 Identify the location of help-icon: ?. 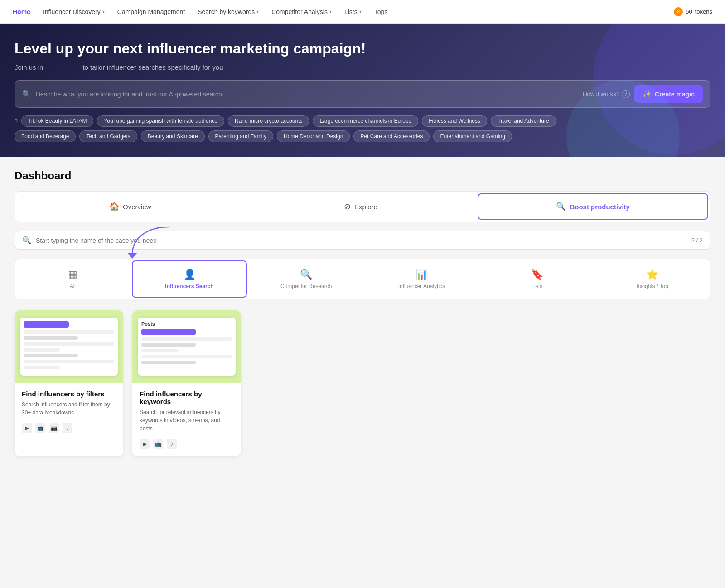
(626, 94).